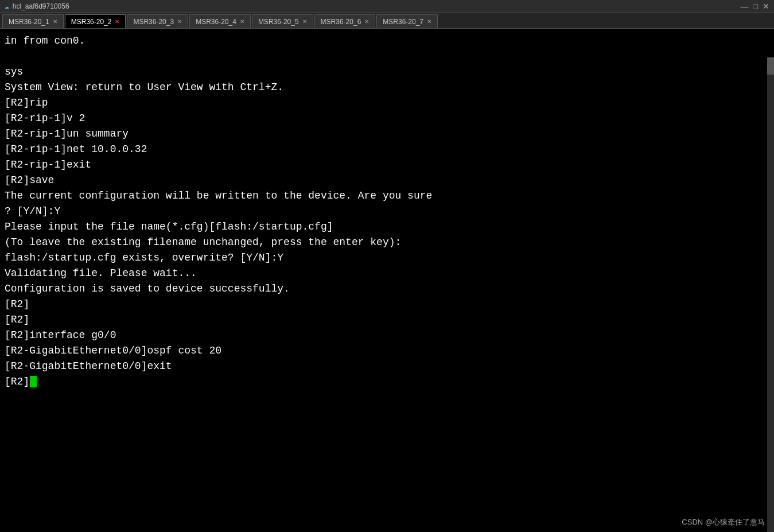 Image resolution: width=774 pixels, height=532 pixels. Describe the element at coordinates (407, 21) in the screenshot. I see `tab-tab7: MSR36-20_7✕` at that location.